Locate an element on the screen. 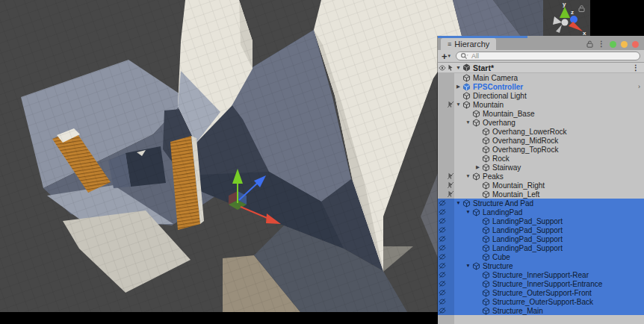 The height and width of the screenshot is (324, 644). traffic-light-green is located at coordinates (613, 45).